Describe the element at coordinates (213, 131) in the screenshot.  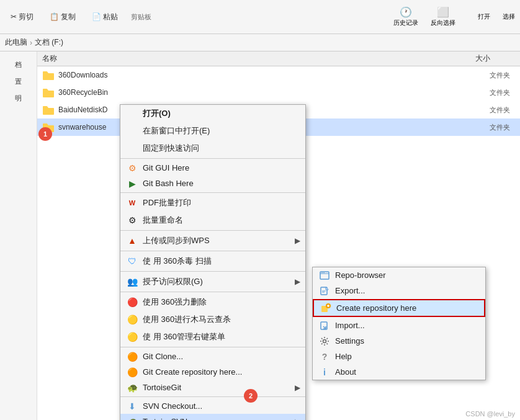
I see `ctx-open-new-window: 在新窗口中打开(E)` at that location.